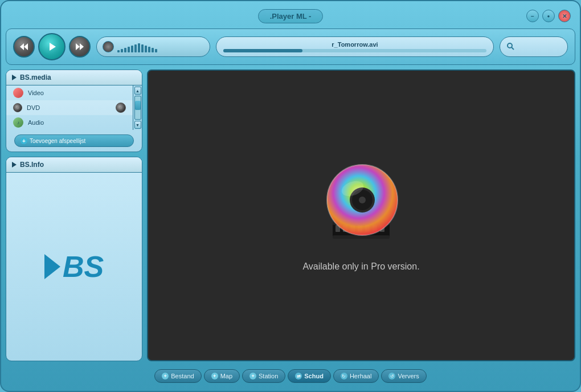 The width and height of the screenshot is (581, 392). I want to click on dvd-label: DVD, so click(33, 108).